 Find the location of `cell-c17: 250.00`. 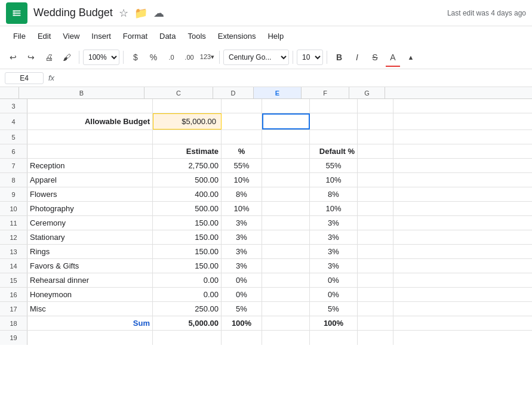

cell-c17: 250.00 is located at coordinates (187, 309).